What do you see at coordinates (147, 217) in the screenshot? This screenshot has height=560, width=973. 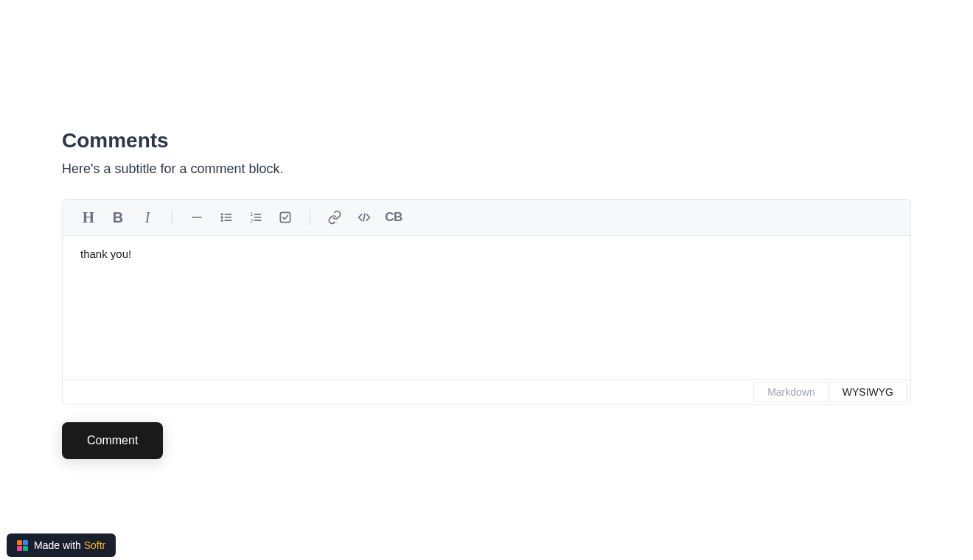 I see `italic-button: I` at bounding box center [147, 217].